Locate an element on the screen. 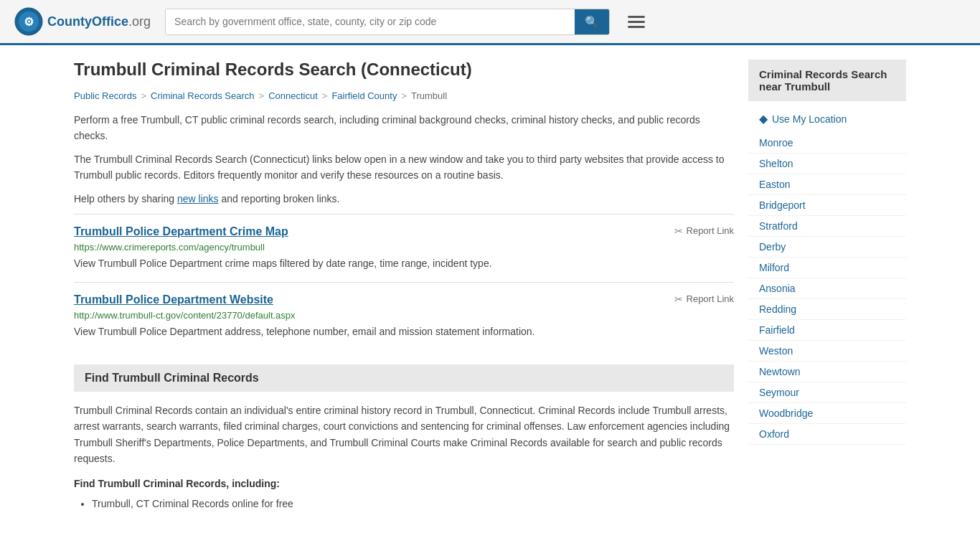 This screenshot has height=551, width=980. bullet-item-1: Trumbull, CT Criminal Records online for… is located at coordinates (413, 504).